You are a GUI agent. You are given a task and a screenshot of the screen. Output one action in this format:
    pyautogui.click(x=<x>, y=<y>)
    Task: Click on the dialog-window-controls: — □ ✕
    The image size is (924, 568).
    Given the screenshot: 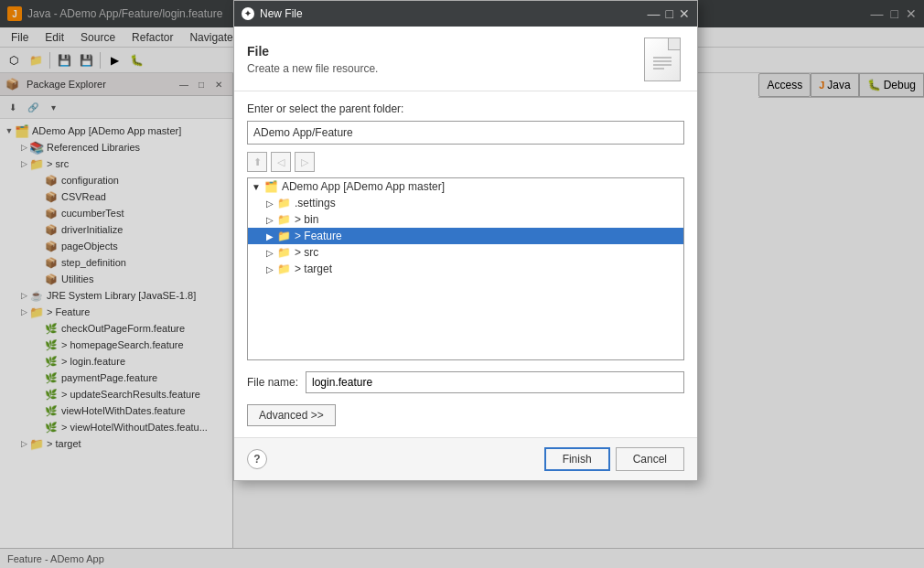 What is the action you would take?
    pyautogui.click(x=669, y=14)
    